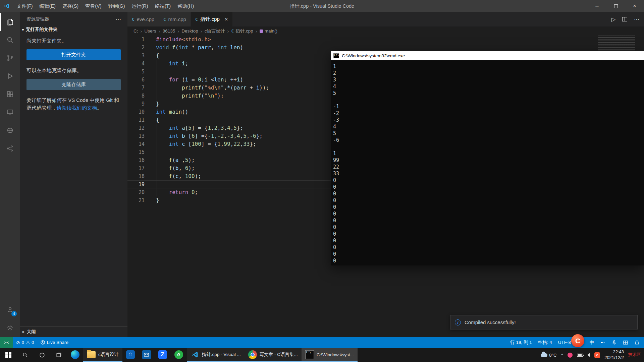 The width and height of the screenshot is (644, 362). What do you see at coordinates (143, 19) in the screenshot?
I see `tab-eve.cpp: Ceve.cpp` at bounding box center [143, 19].